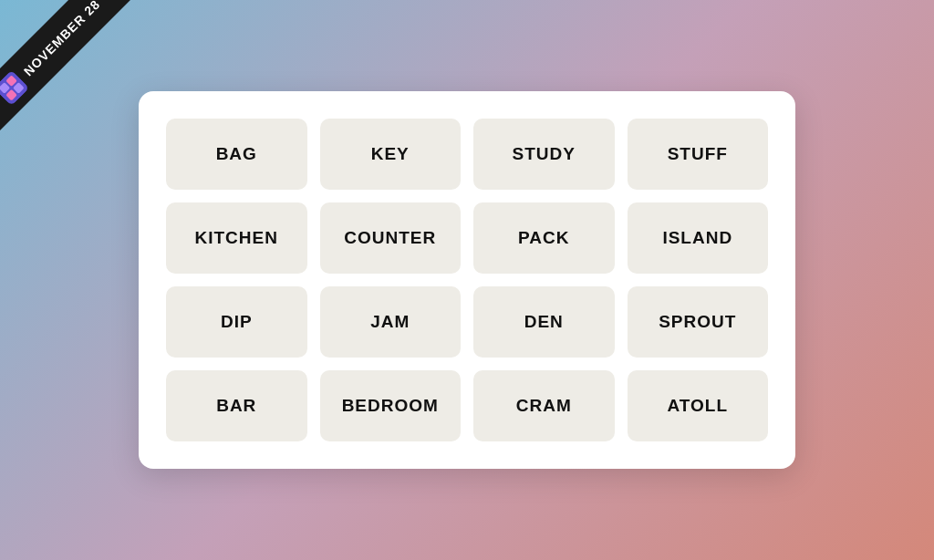  I want to click on tile-kitchen: KITCHEN, so click(237, 238).